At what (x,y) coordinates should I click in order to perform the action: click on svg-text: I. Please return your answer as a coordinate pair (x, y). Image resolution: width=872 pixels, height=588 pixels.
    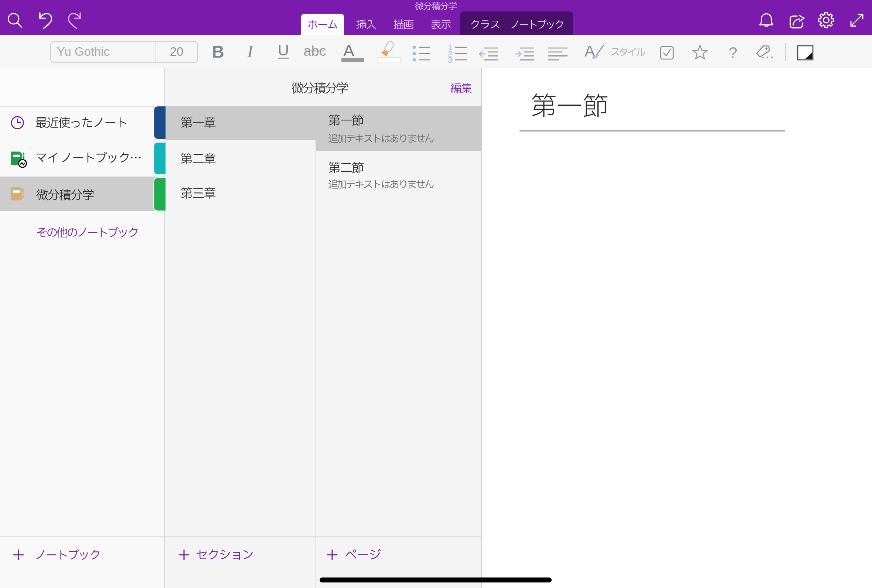
    Looking at the image, I should click on (251, 52).